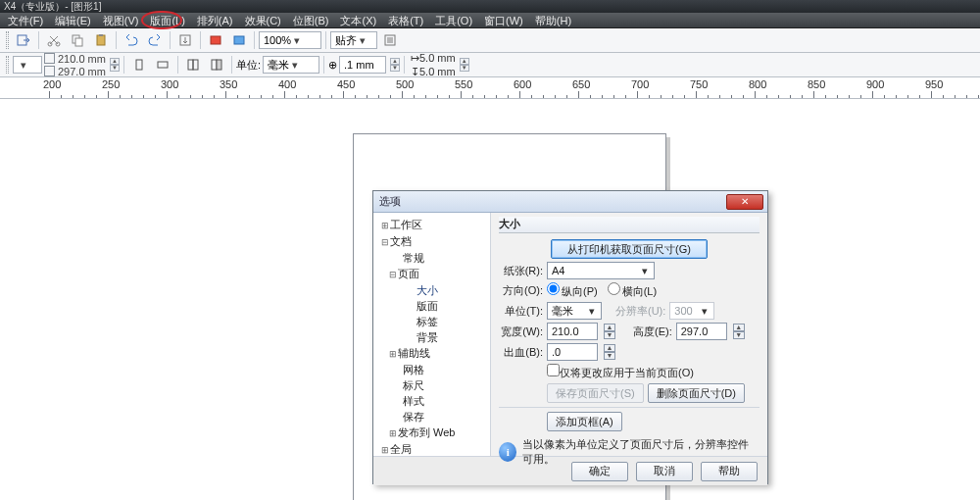 The width and height of the screenshot is (980, 500). I want to click on launch-app-icon, so click(216, 40).